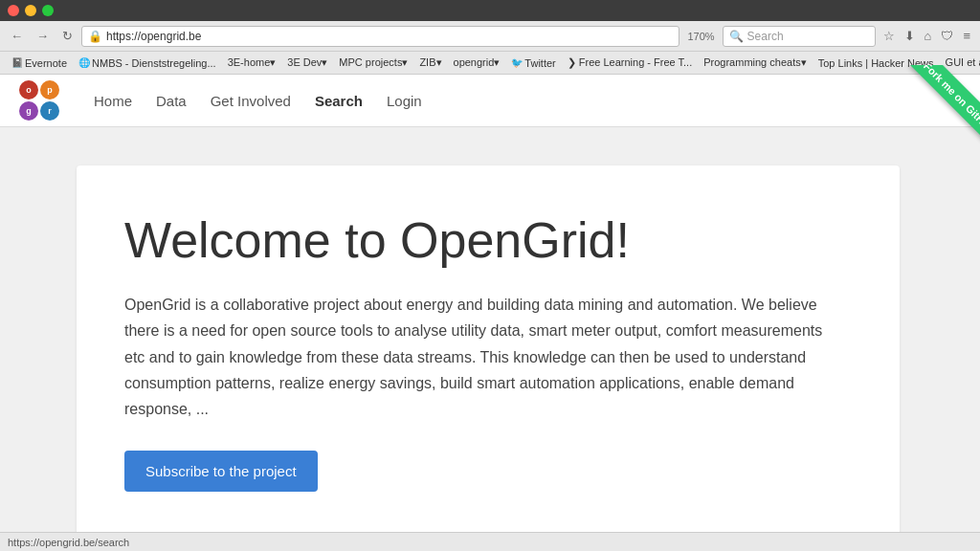 Image resolution: width=980 pixels, height=551 pixels. What do you see at coordinates (431, 63) in the screenshot?
I see `bookmark-zib: ZIB▾` at bounding box center [431, 63].